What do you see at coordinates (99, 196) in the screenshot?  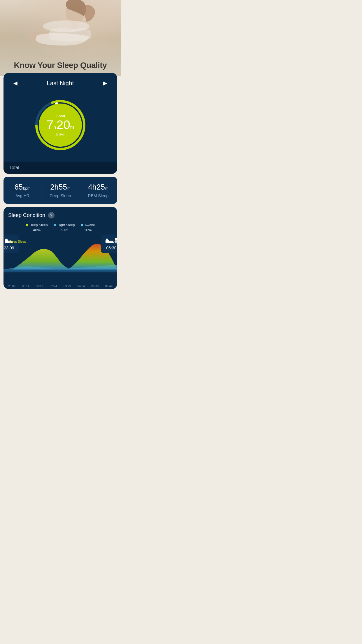 I see `rem-sleep-label: REM Sleep` at bounding box center [99, 196].